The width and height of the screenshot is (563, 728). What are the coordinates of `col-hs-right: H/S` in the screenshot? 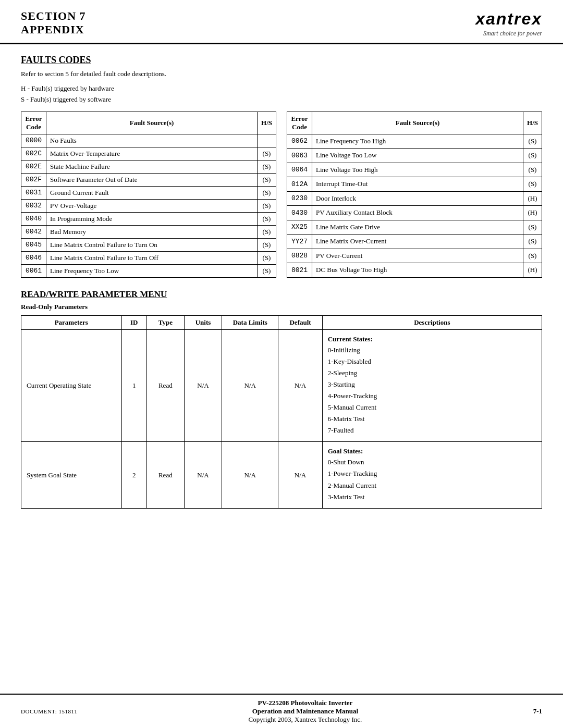 It's located at (533, 123).